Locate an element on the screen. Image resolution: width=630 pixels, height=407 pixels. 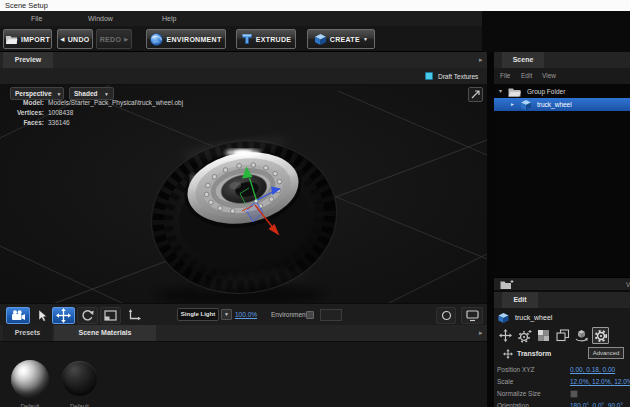
transform-title: Transform is located at coordinates (534, 354).